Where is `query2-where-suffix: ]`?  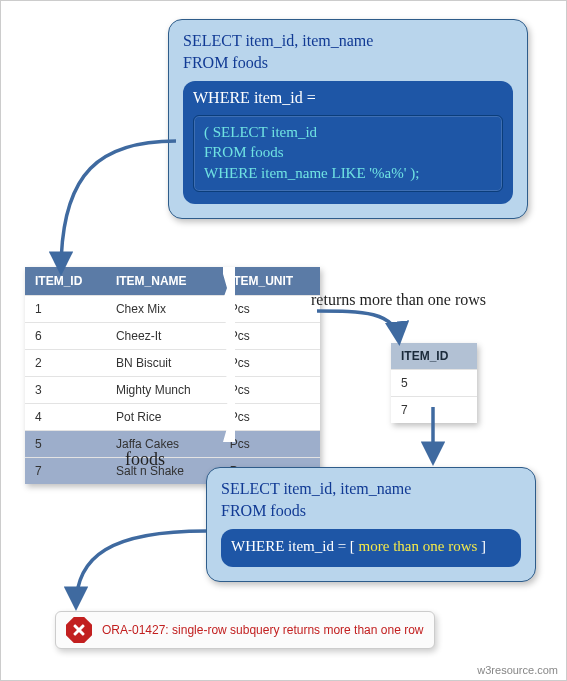
query2-where-suffix: ] is located at coordinates (482, 546).